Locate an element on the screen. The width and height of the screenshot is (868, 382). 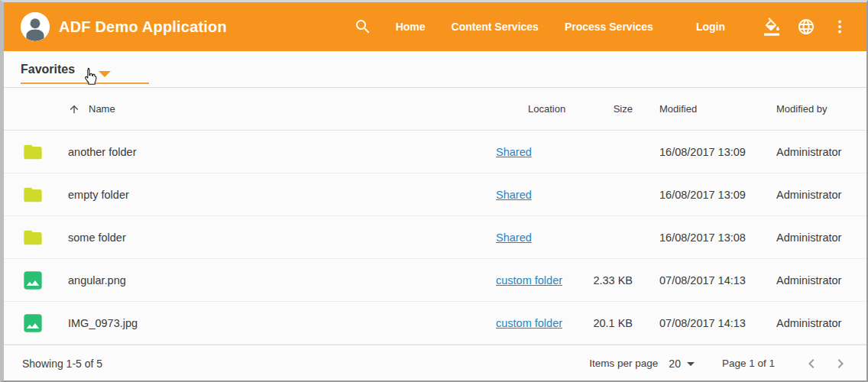
format-color-fill-icon is located at coordinates (772, 27).